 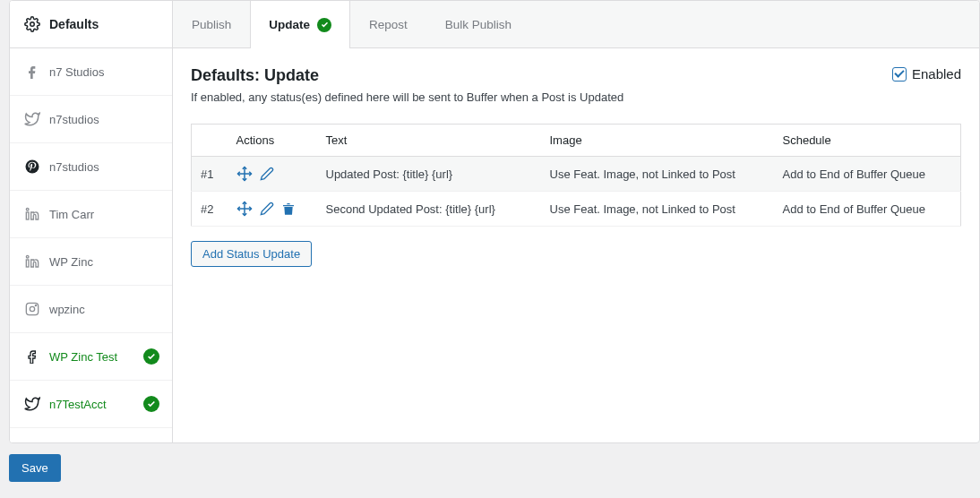 What do you see at coordinates (867, 141) in the screenshot?
I see `col-header-schedule: Schedule` at bounding box center [867, 141].